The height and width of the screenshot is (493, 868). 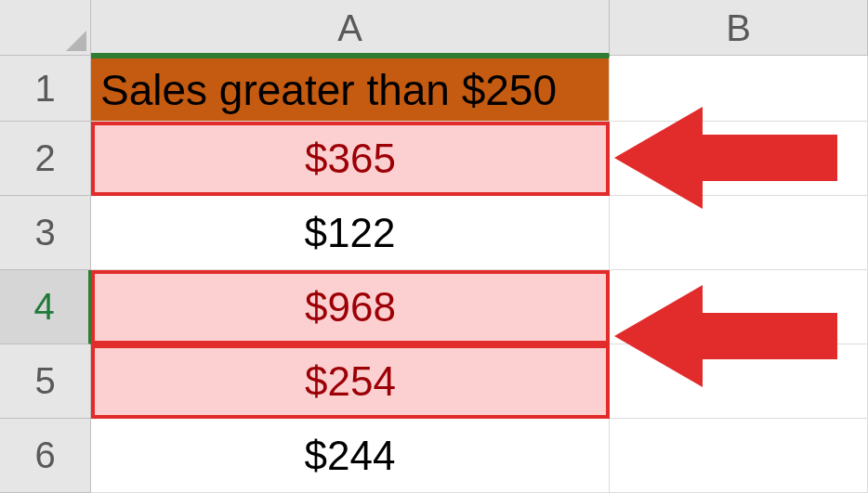 What do you see at coordinates (739, 456) in the screenshot?
I see `cell-b6` at bounding box center [739, 456].